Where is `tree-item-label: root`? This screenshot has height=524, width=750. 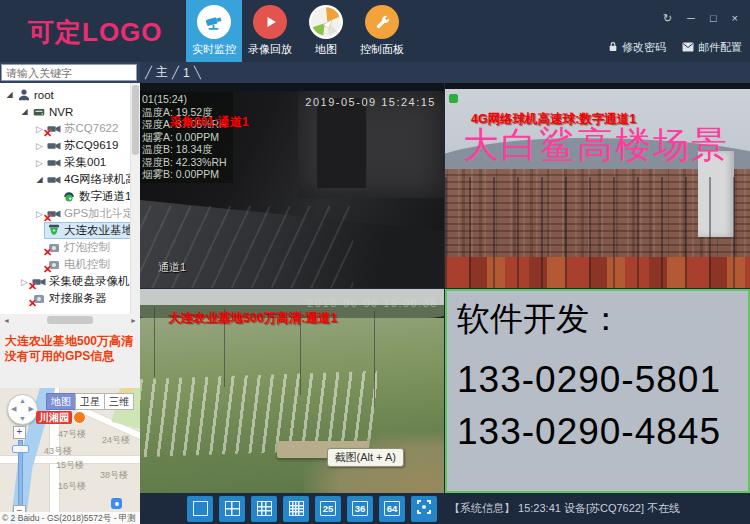 tree-item-label: root is located at coordinates (44, 95).